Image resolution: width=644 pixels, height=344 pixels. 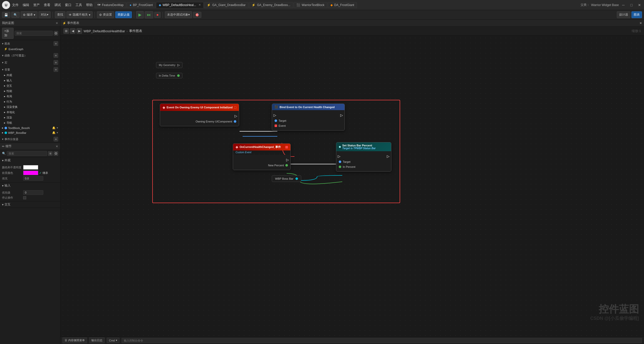 What do you see at coordinates (639, 5) in the screenshot?
I see `close-btn: ✕` at bounding box center [639, 5].